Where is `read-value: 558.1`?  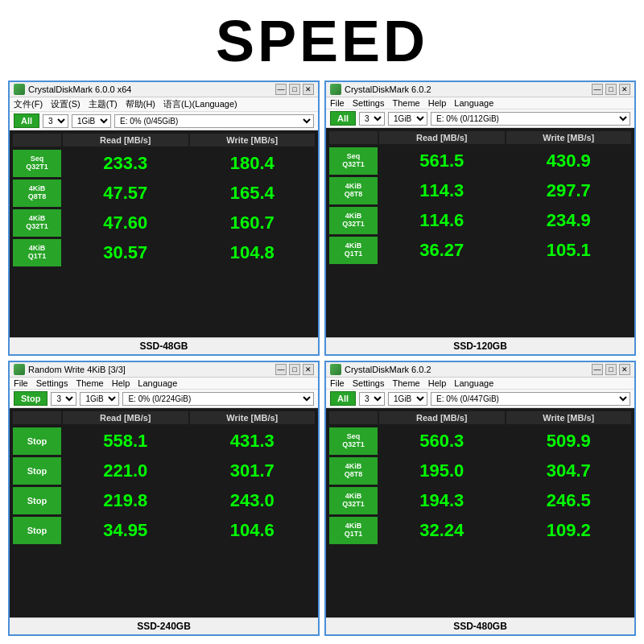
read-value: 558.1 is located at coordinates (126, 441).